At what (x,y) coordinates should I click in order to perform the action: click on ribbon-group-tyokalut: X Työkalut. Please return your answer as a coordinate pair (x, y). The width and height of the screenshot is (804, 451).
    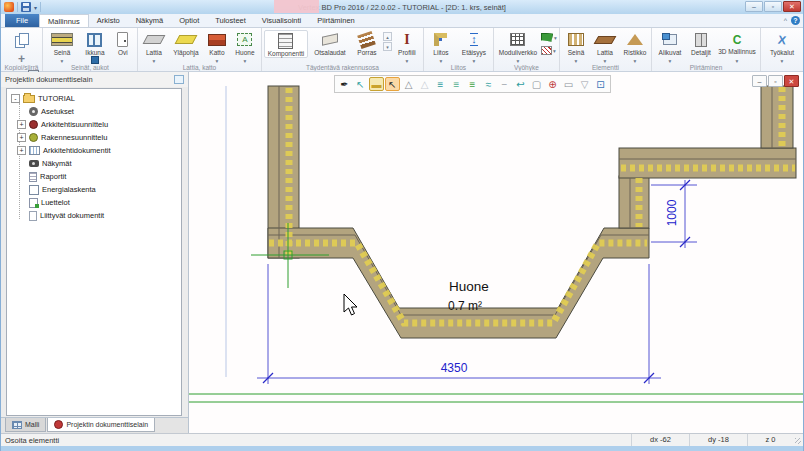
    Looking at the image, I should click on (782, 50).